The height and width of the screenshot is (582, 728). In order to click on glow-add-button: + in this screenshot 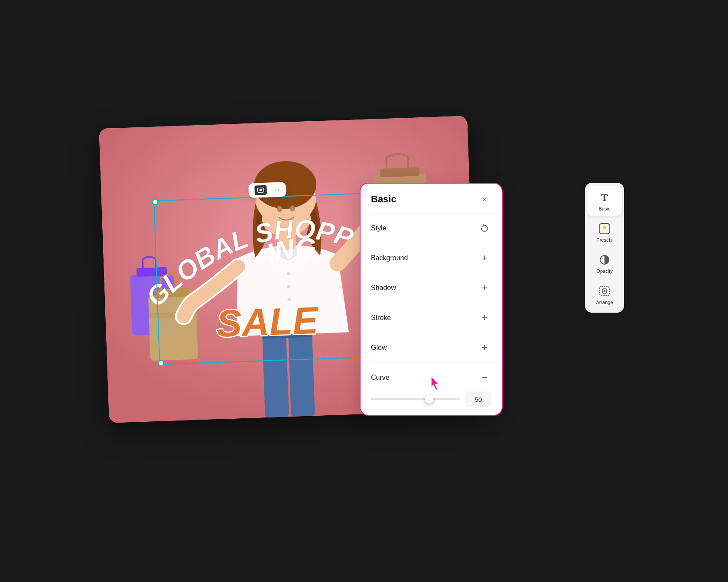, I will do `click(484, 348)`.